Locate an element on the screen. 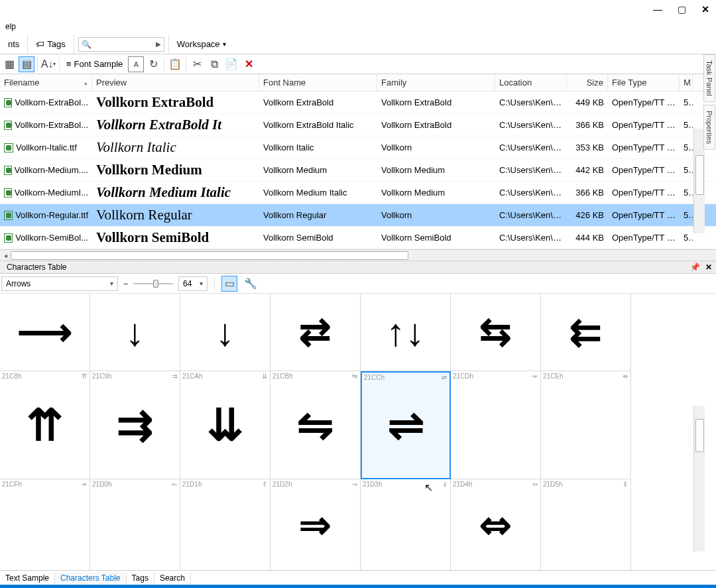 The height and width of the screenshot is (588, 716). char-cell: 21C9h⇉⇉ is located at coordinates (135, 426).